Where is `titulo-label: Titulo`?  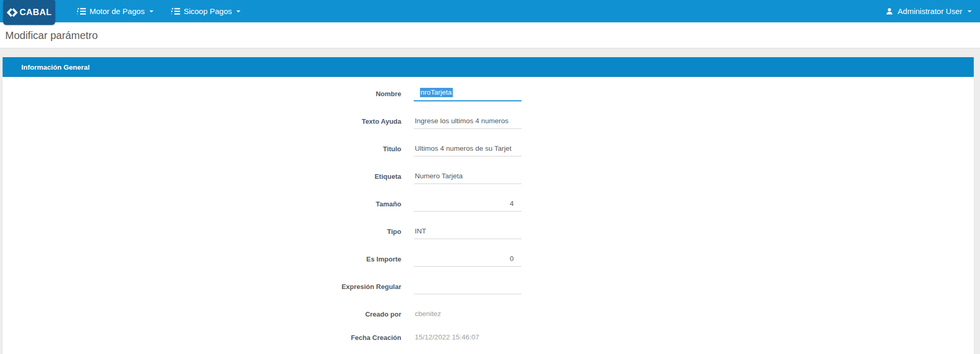
titulo-label: Titulo is located at coordinates (202, 147).